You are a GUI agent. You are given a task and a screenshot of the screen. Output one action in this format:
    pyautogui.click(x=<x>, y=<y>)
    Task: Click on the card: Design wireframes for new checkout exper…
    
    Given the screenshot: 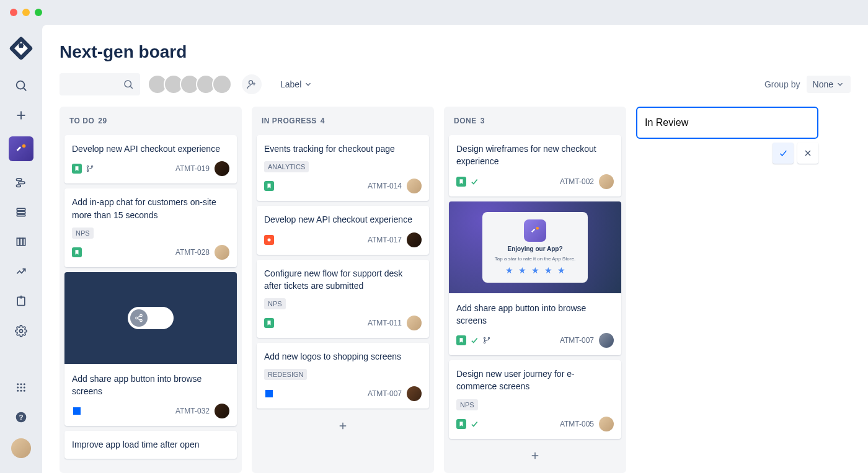 What is the action you would take?
    pyautogui.click(x=535, y=166)
    